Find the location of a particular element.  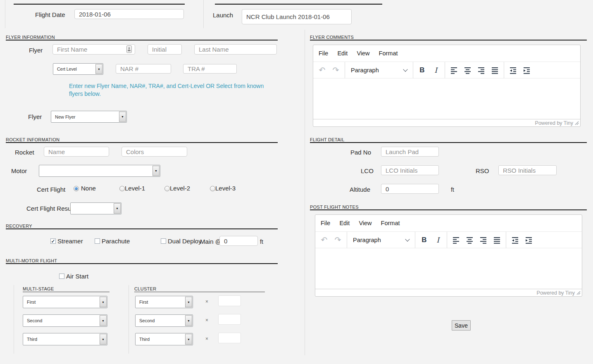

flyer-label: Flyer is located at coordinates (36, 50).